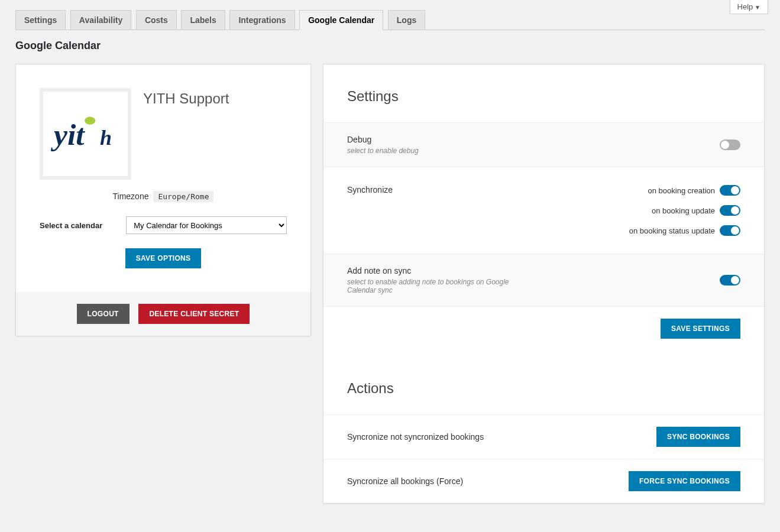 The image size is (780, 532). What do you see at coordinates (390, 15) in the screenshot?
I see `tab-bar: Settings Availability Costs Labels Integ…` at bounding box center [390, 15].